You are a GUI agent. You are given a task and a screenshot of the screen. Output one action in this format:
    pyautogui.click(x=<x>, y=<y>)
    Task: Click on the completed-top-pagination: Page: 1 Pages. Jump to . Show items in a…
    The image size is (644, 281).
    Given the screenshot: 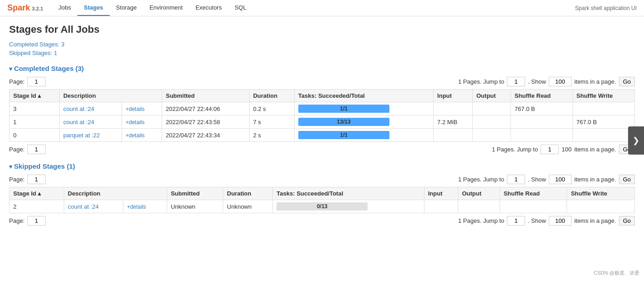 What is the action you would take?
    pyautogui.click(x=322, y=82)
    